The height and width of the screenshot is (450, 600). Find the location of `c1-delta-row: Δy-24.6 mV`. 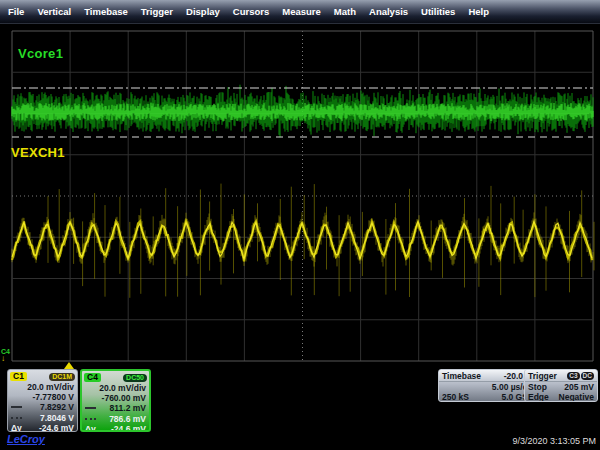

c1-delta-row: Δy-24.6 mV is located at coordinates (42, 428).